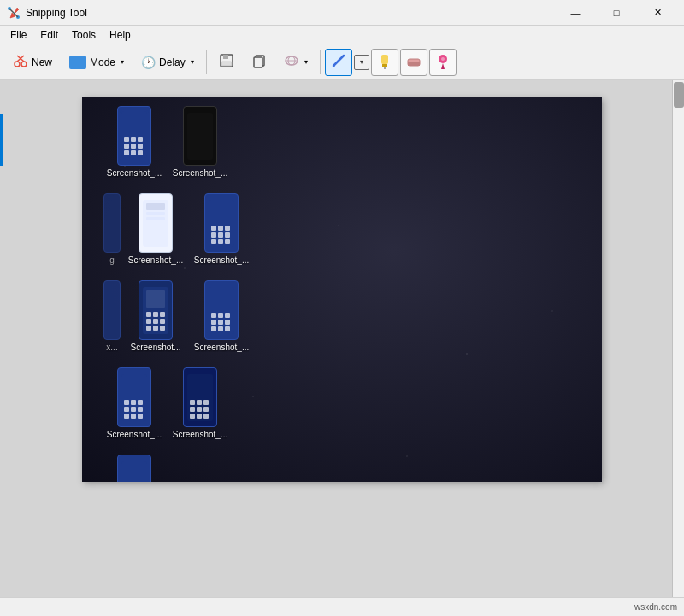 This screenshot has width=684, height=616. What do you see at coordinates (342, 62) in the screenshot?
I see `toolbar: New Mode ▾ 🕐 Delay ▾` at bounding box center [342, 62].